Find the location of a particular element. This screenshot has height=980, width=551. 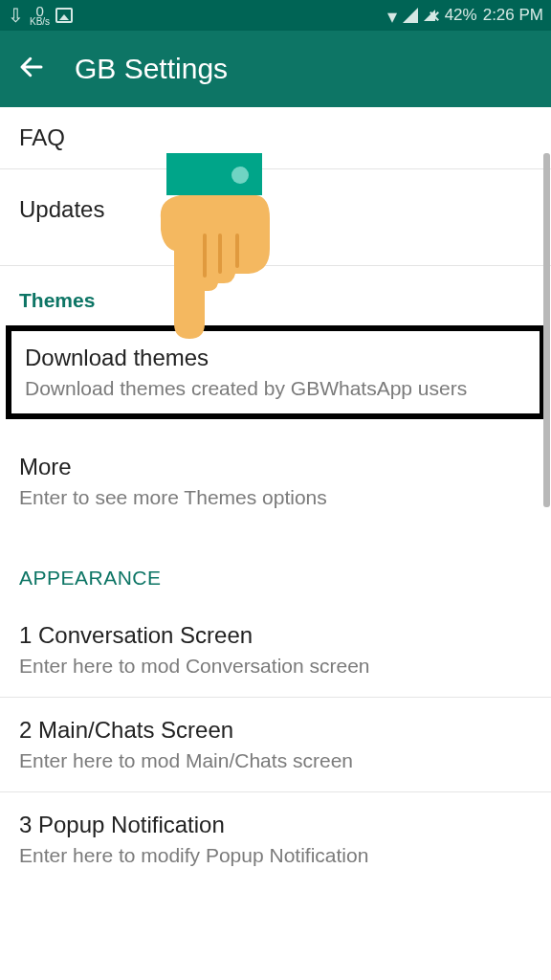

row-updates-label: Updates is located at coordinates (276, 210).